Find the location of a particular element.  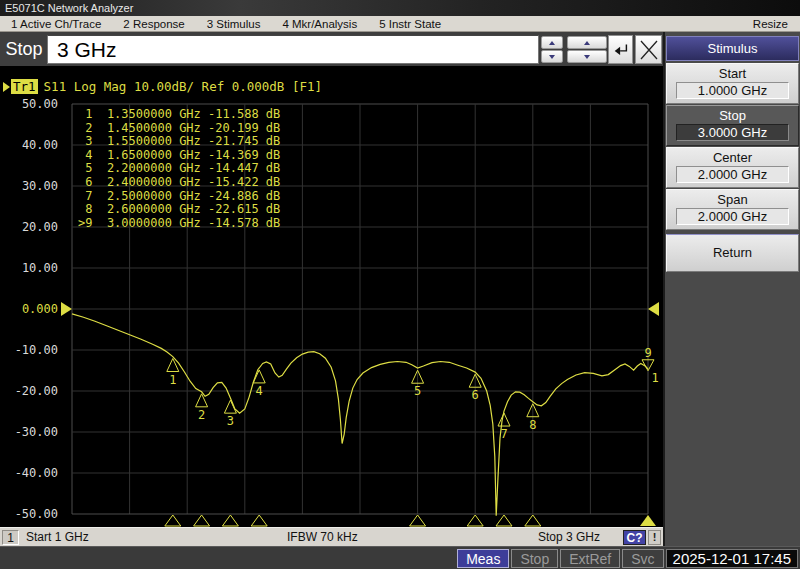

window-title: E5071C Network Analyzer is located at coordinates (69, 8).